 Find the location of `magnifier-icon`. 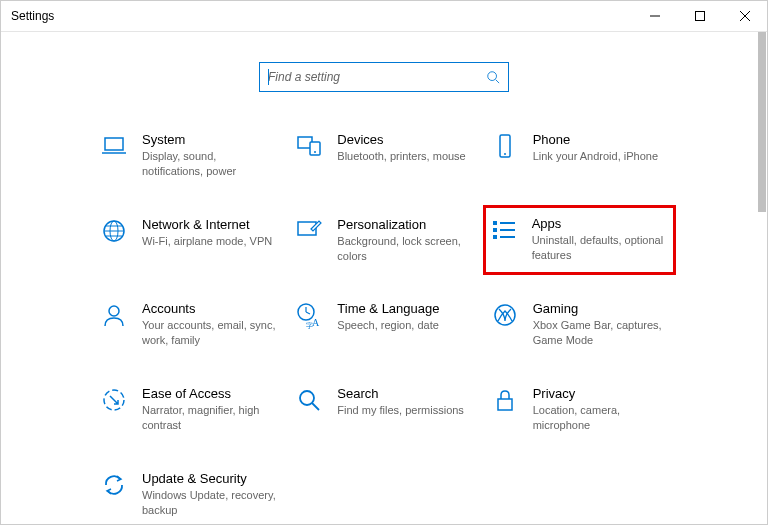

magnifier-icon is located at coordinates (309, 400).